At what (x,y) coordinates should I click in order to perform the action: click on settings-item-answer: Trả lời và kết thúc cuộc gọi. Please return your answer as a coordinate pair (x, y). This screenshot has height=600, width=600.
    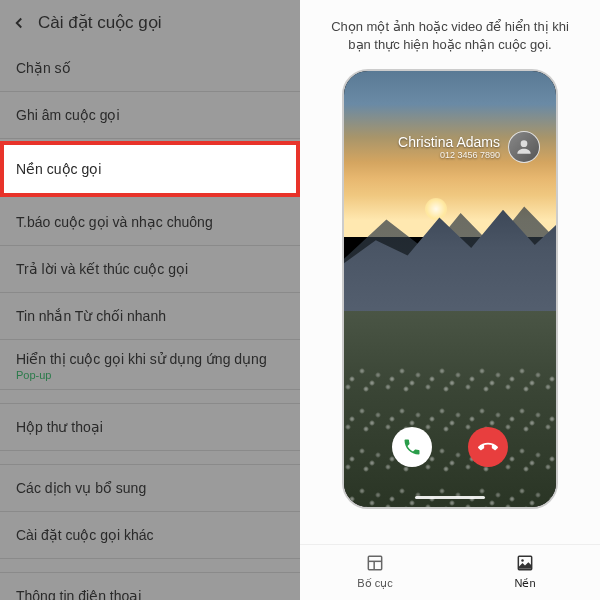
    Looking at the image, I should click on (150, 270).